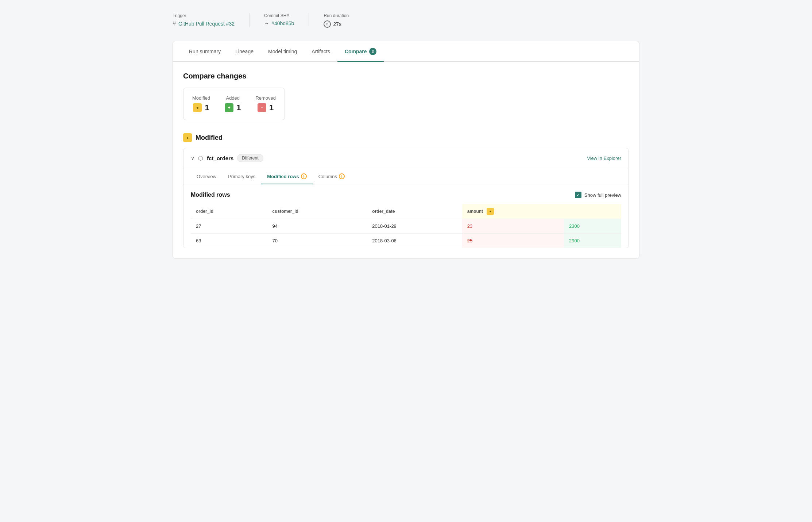 This screenshot has height=522, width=812. I want to click on removed-count: 1, so click(271, 108).